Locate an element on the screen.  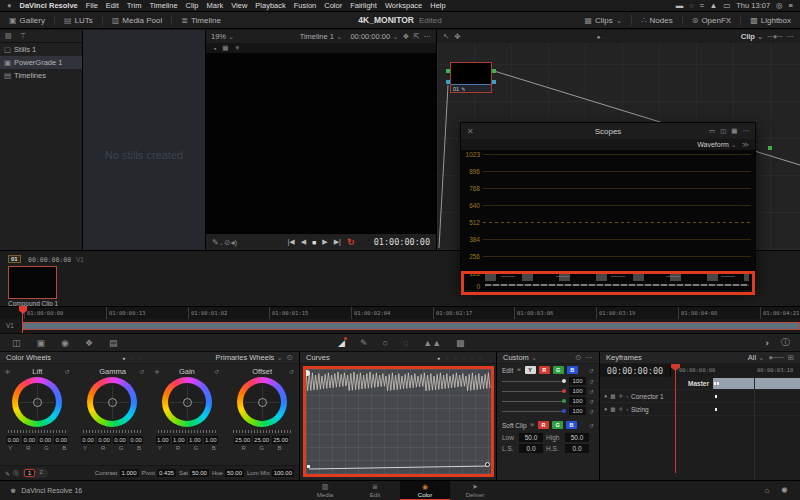
soft-clip-g-button: G is located at coordinates (558, 425).